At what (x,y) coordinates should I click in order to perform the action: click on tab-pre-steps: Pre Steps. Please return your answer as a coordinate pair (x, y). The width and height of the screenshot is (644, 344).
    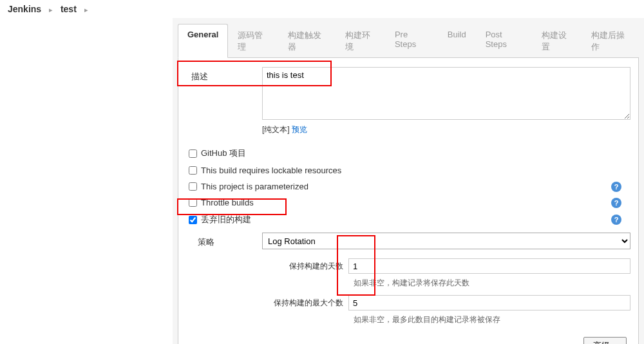
    Looking at the image, I should click on (412, 41).